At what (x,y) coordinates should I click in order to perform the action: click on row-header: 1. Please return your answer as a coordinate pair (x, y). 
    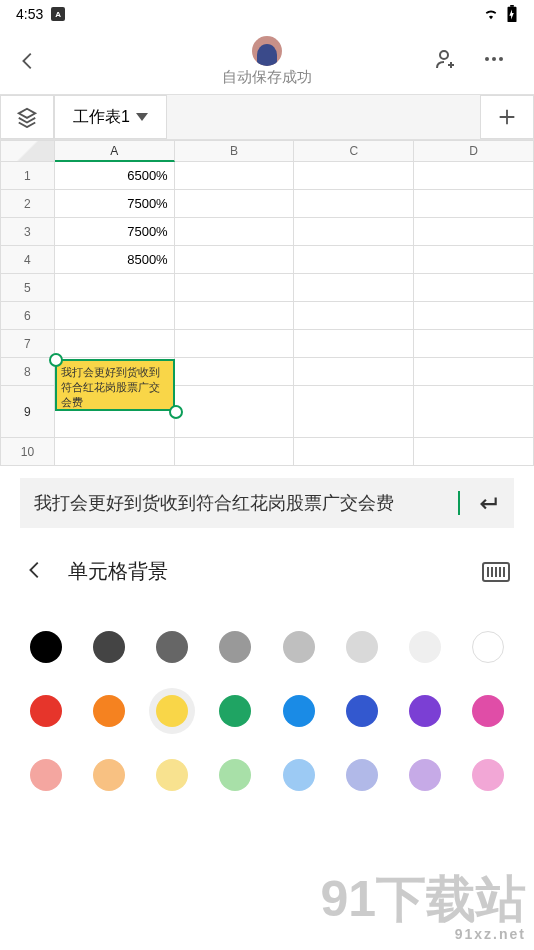
    Looking at the image, I should click on (28, 176).